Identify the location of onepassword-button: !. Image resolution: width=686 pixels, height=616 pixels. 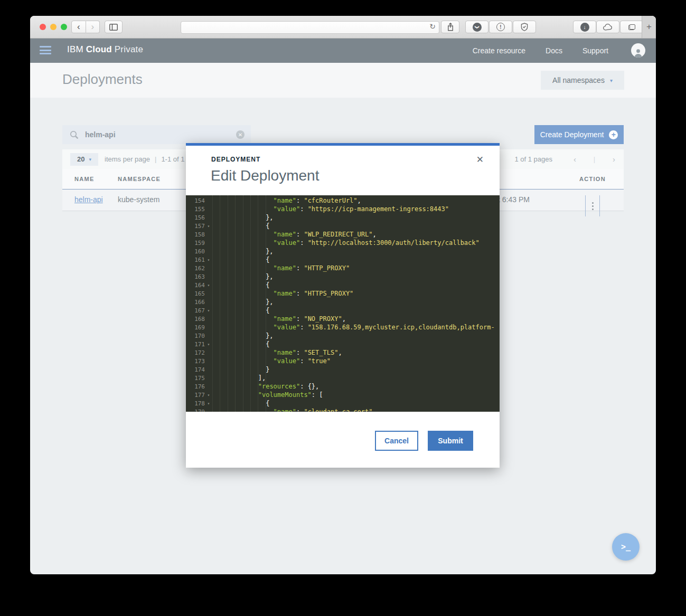
(501, 27).